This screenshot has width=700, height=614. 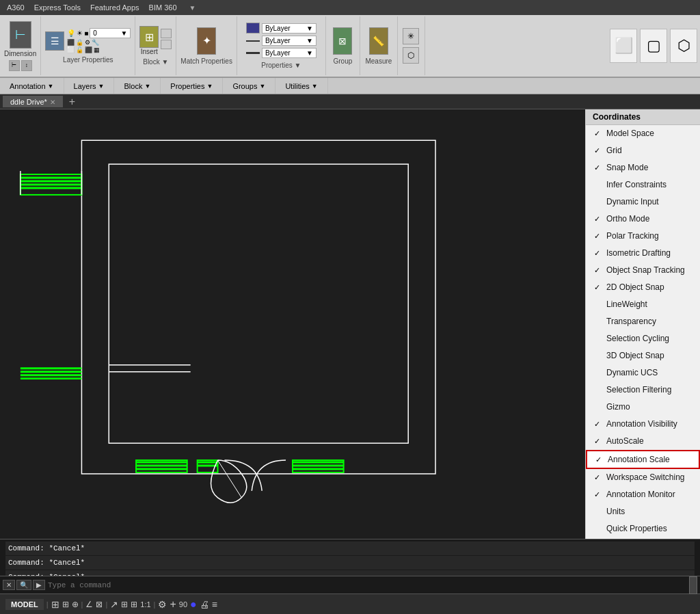 I want to click on menu-item-12: Selection Cycling, so click(x=643, y=339).